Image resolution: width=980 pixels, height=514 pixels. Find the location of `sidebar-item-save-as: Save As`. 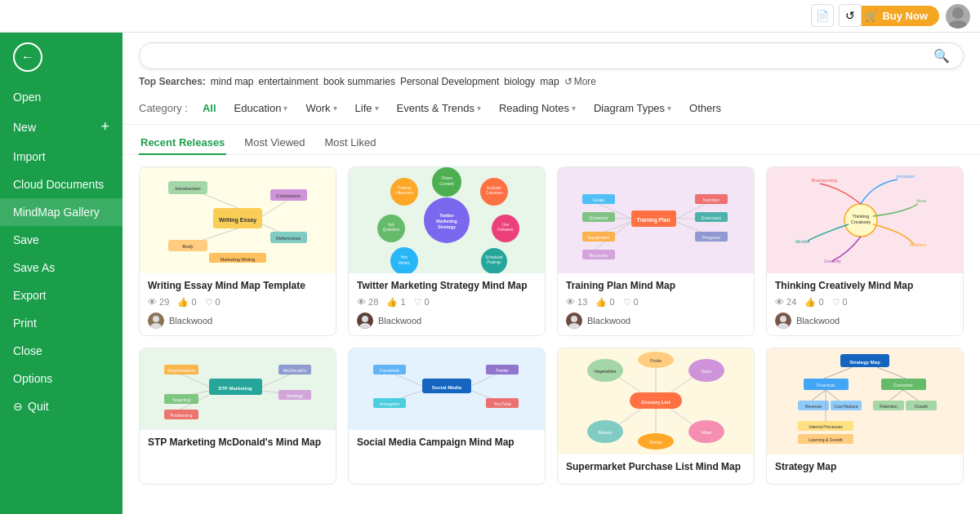

sidebar-item-save-as: Save As is located at coordinates (61, 268).